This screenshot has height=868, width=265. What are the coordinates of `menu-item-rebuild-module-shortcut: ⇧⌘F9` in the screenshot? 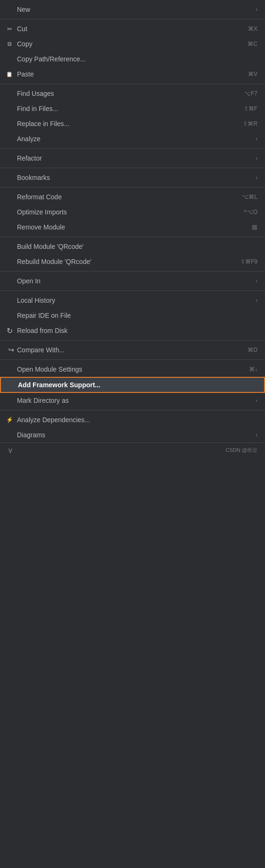 It's located at (249, 262).